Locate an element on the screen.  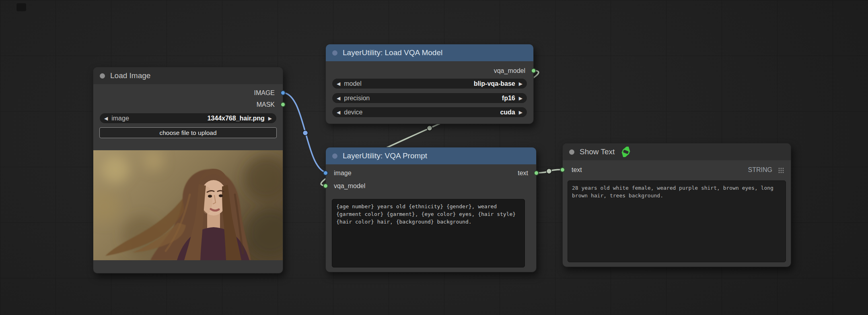
output-label-mask: MASK is located at coordinates (265, 105).